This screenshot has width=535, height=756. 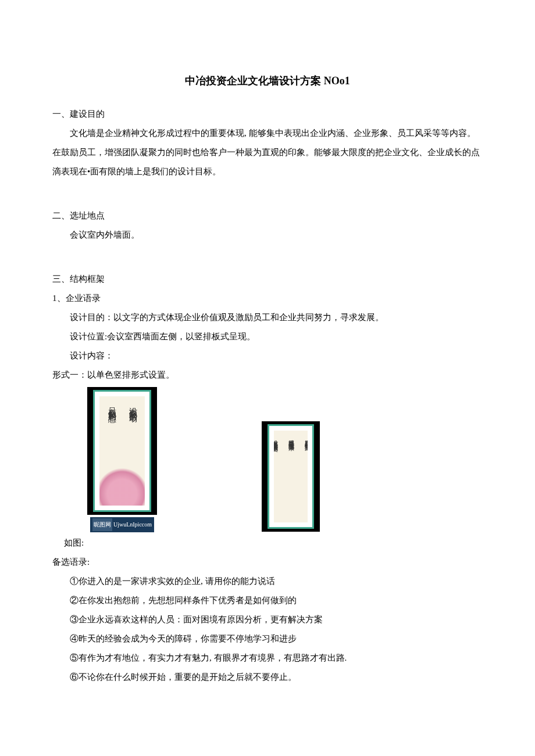 I want to click on purpose-label: 设计目的：, so click(x=92, y=317).